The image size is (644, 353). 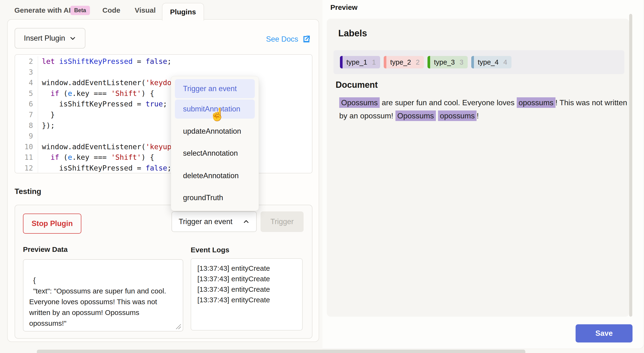 I want to click on line-number: 7, so click(x=26, y=115).